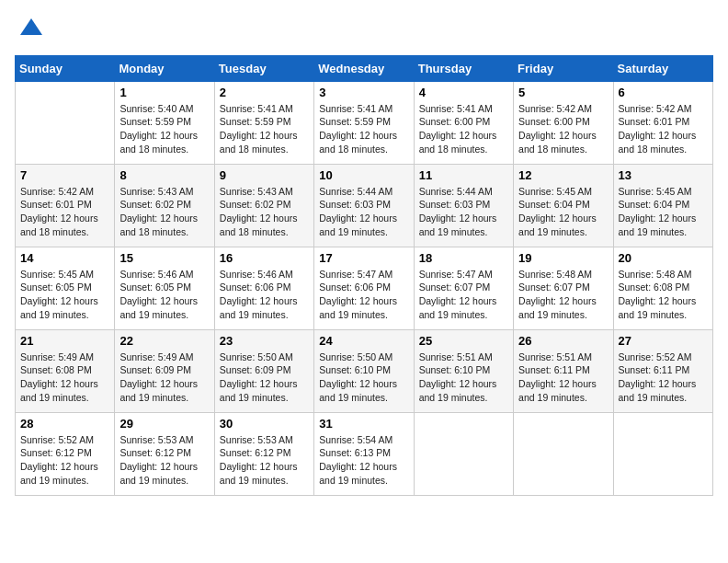 The image size is (728, 563). I want to click on day-number: 9, so click(265, 175).